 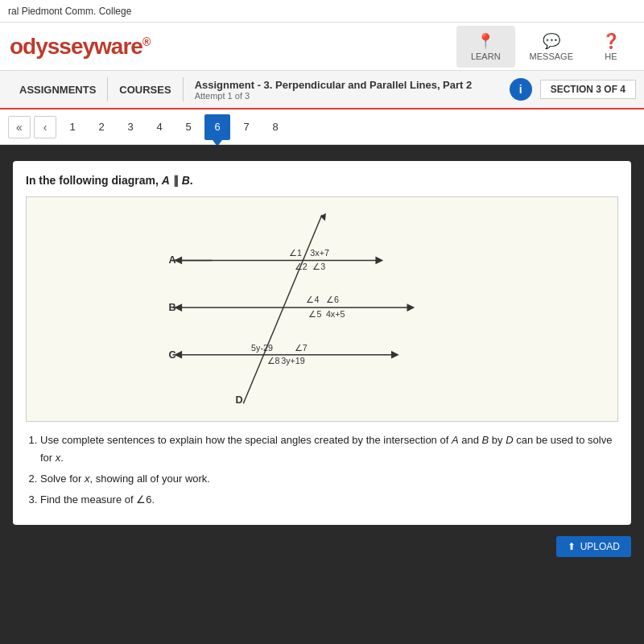 I want to click on svg-text: A, so click(x=172, y=260).